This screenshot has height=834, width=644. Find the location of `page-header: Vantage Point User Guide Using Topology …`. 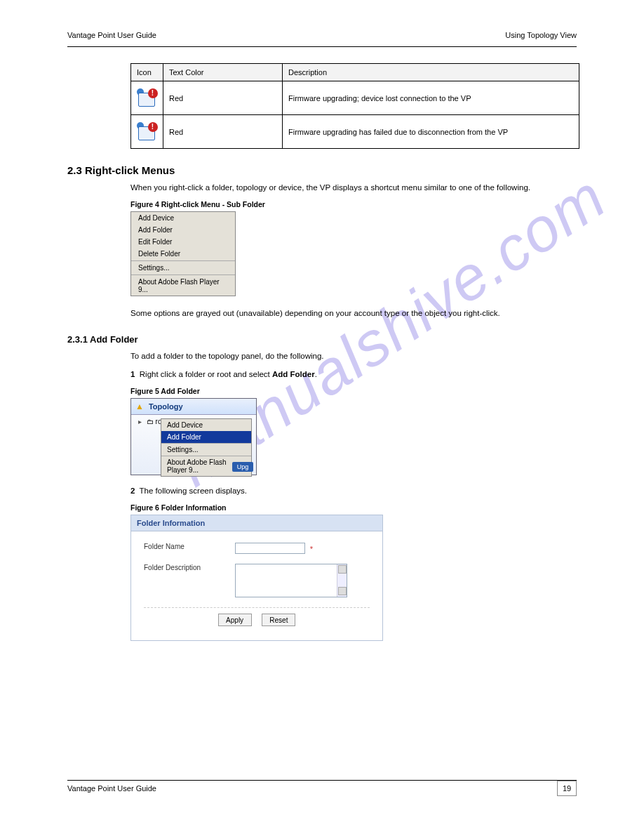

page-header: Vantage Point User Guide Using Topology … is located at coordinates (322, 35).